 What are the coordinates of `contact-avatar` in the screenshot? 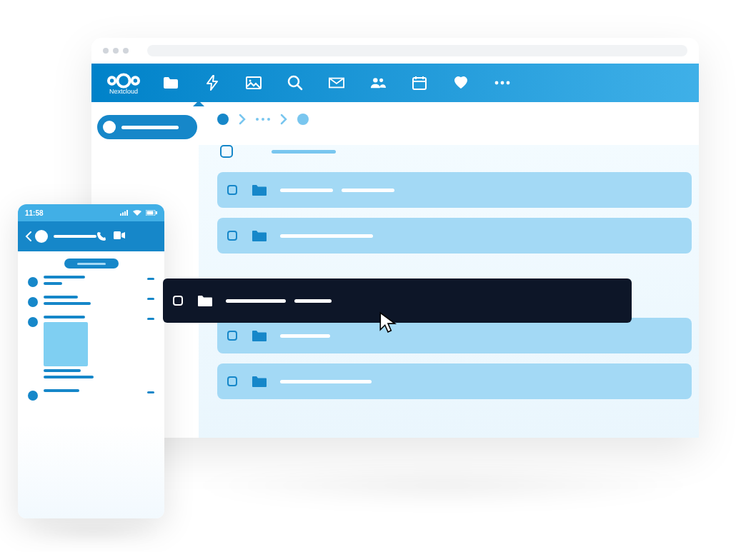 It's located at (41, 236).